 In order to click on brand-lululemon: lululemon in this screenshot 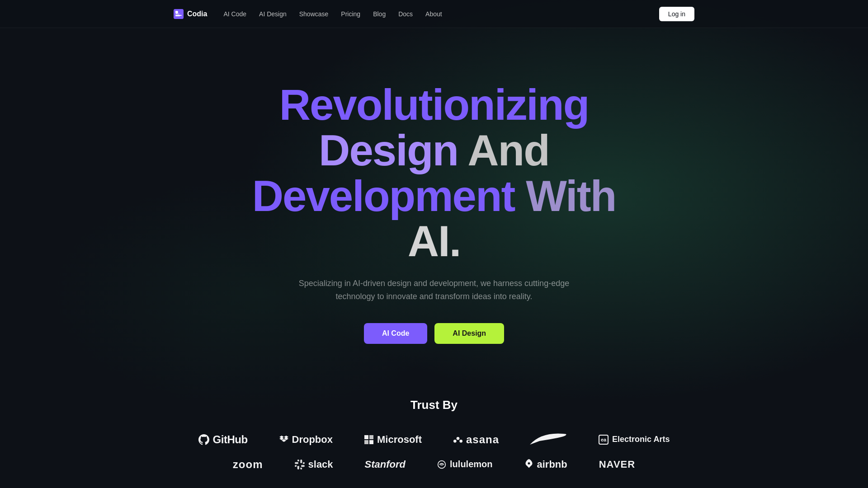, I will do `click(465, 465)`.